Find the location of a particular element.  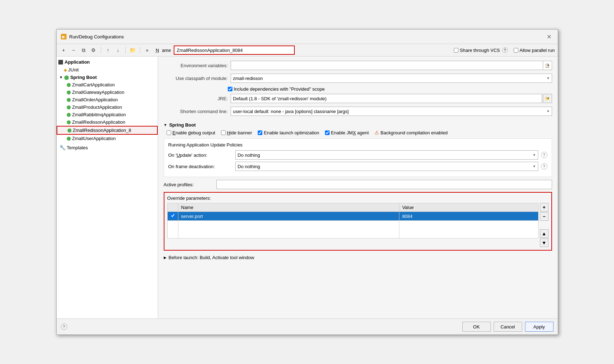

sidebar-item-application: ⬛ Application is located at coordinates (107, 62).